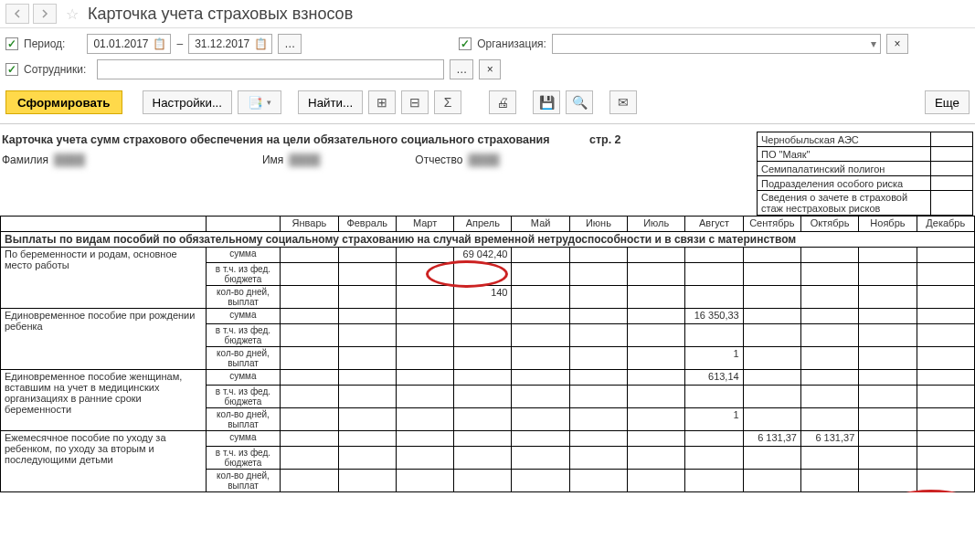  What do you see at coordinates (17, 14) in the screenshot?
I see `nav-back-button` at bounding box center [17, 14].